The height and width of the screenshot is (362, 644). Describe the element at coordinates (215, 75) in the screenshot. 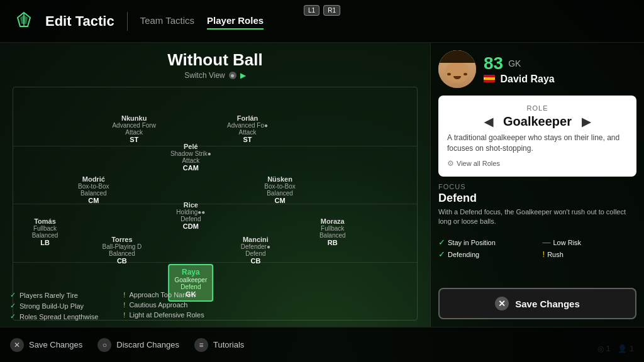

I see `switch-view-btn: Switch View ● ▶` at that location.